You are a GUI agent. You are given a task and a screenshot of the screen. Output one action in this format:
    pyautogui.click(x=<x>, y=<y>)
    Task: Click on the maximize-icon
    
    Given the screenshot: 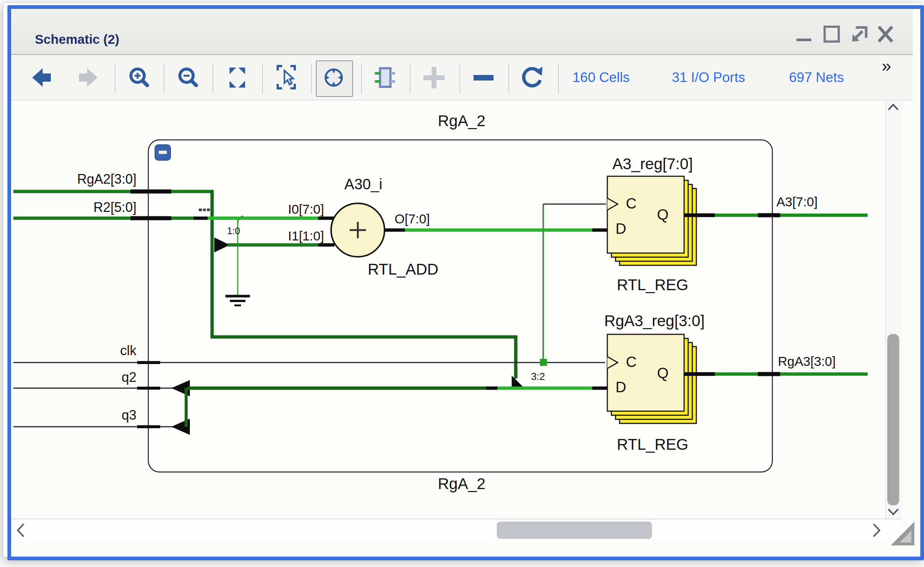 What is the action you would take?
    pyautogui.click(x=832, y=34)
    